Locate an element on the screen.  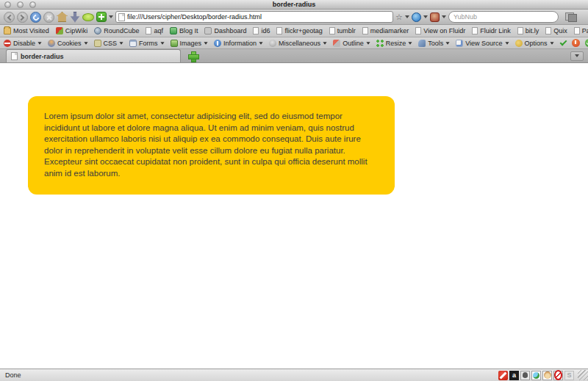
forward-button is located at coordinates (22, 18).